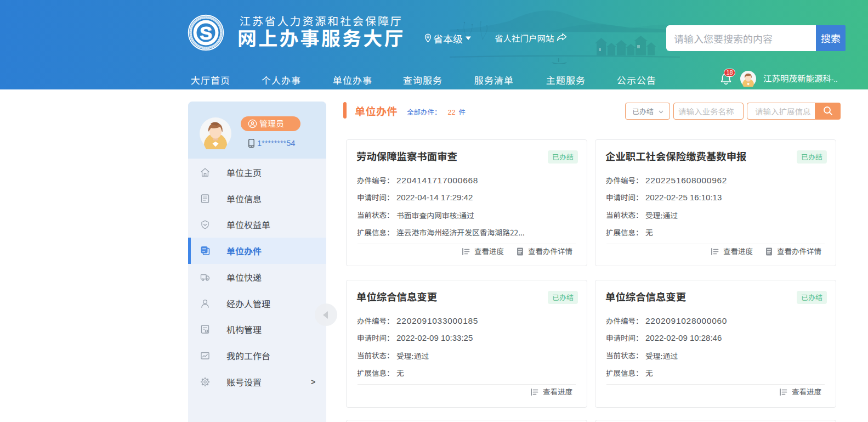 The width and height of the screenshot is (868, 422). Describe the element at coordinates (206, 33) in the screenshot. I see `svg-text: S` at that location.